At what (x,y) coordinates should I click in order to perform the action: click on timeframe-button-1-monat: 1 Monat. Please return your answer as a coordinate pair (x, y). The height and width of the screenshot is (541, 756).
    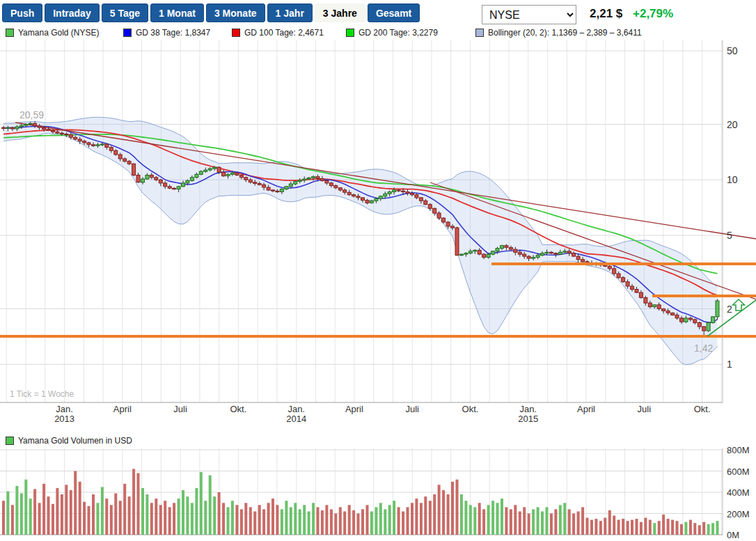
    Looking at the image, I should click on (177, 13).